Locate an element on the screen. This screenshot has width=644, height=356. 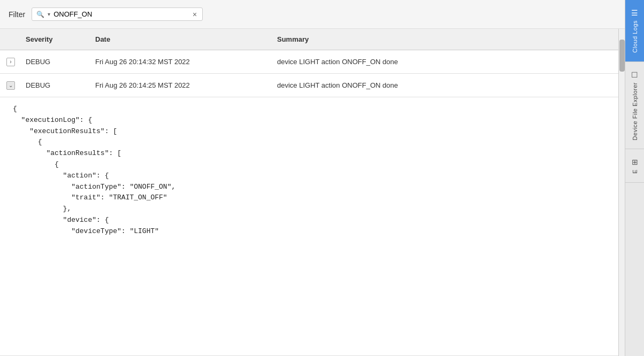
row-expand-button: ⌄ is located at coordinates (11, 86).